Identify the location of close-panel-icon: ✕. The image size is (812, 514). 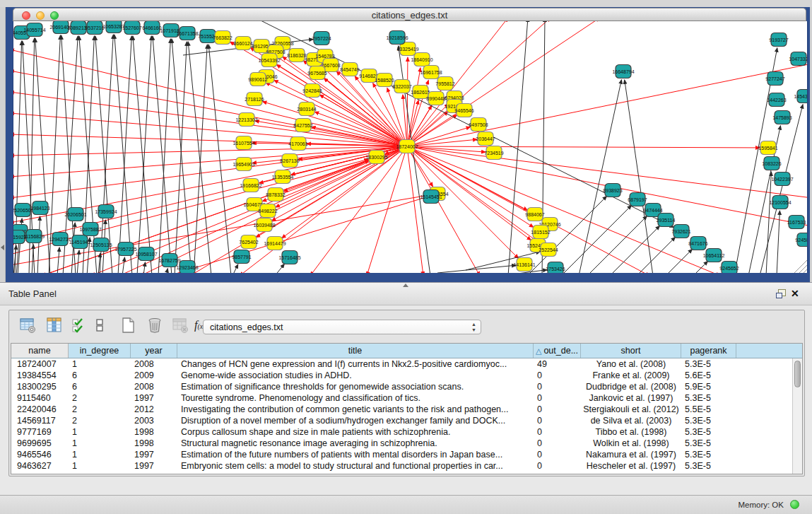
(795, 293).